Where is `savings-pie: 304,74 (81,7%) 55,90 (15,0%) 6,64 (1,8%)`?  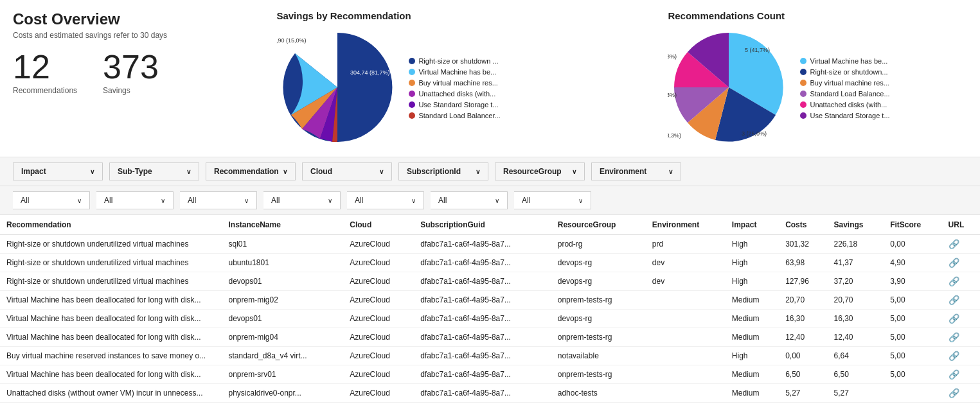
savings-pie: 304,74 (81,7%) 55,90 (15,0%) 6,64 (1,8%) is located at coordinates (337, 89).